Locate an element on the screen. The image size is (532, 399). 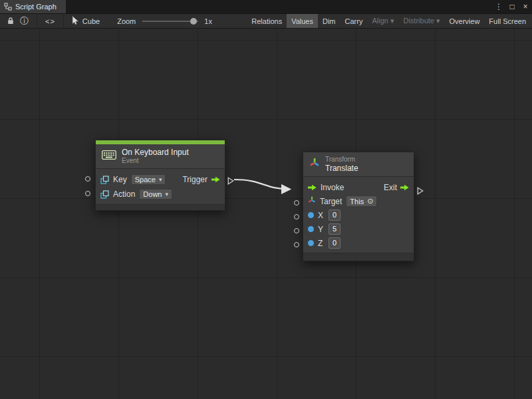
action-value-port is located at coordinates (88, 194).